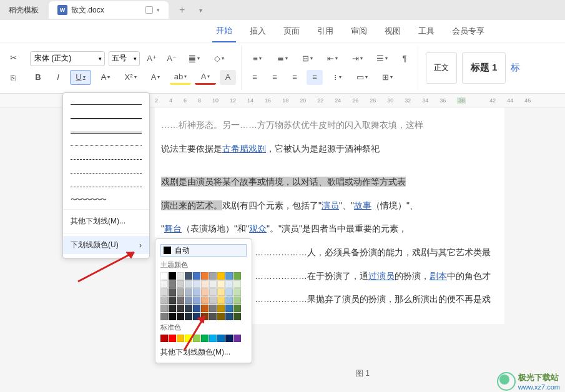  What do you see at coordinates (337, 77) in the screenshot?
I see `line-spacing-icon: ⫶` at bounding box center [337, 77].